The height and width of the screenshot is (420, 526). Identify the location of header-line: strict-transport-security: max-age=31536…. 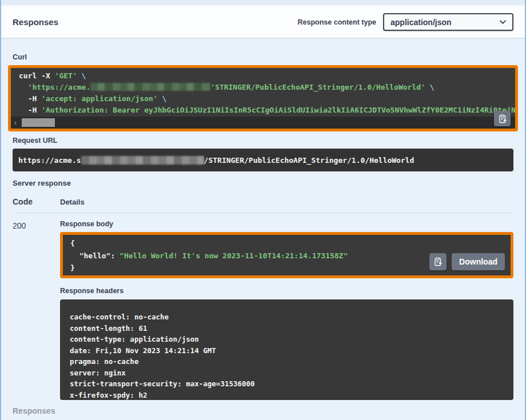
(162, 384).